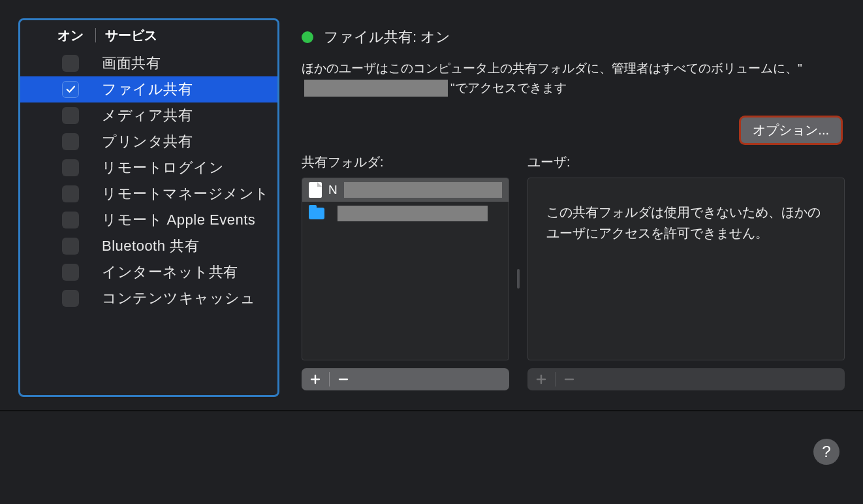  I want to click on header-on: オン, so click(57, 35).